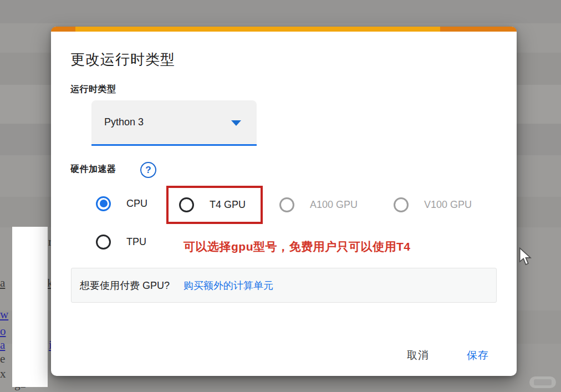 The width and height of the screenshot is (561, 392). I want to click on buy-compute-units-link: 购买额外的计算单元, so click(228, 286).